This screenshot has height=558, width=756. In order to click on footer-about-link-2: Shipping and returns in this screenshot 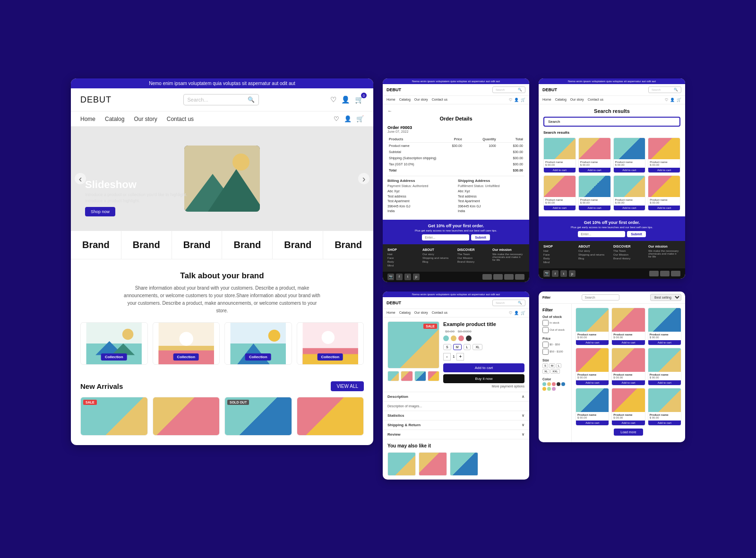, I will do `click(438, 258)`.